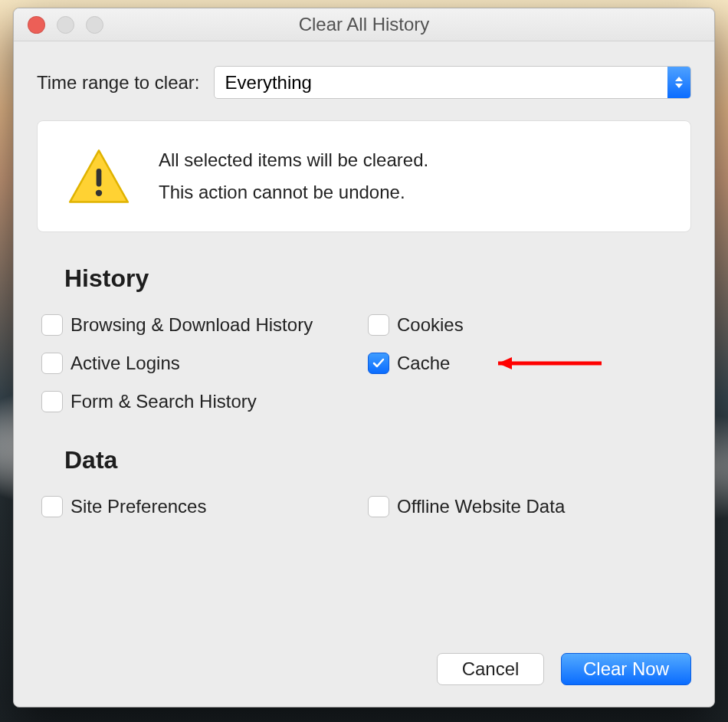 The height and width of the screenshot is (722, 728). Describe the element at coordinates (540, 363) in the screenshot. I see `annotation-arrow-icon` at that location.